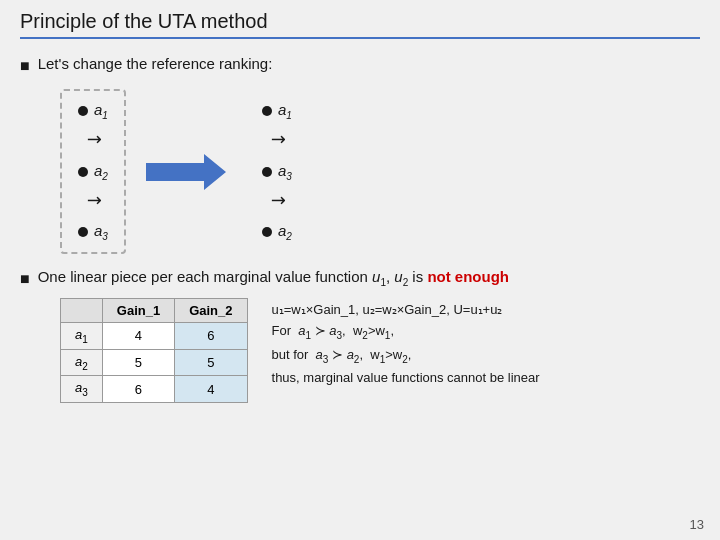 Image resolution: width=720 pixels, height=540 pixels. Describe the element at coordinates (97, 202) in the screenshot. I see `left-arrow-2: ↗` at that location.